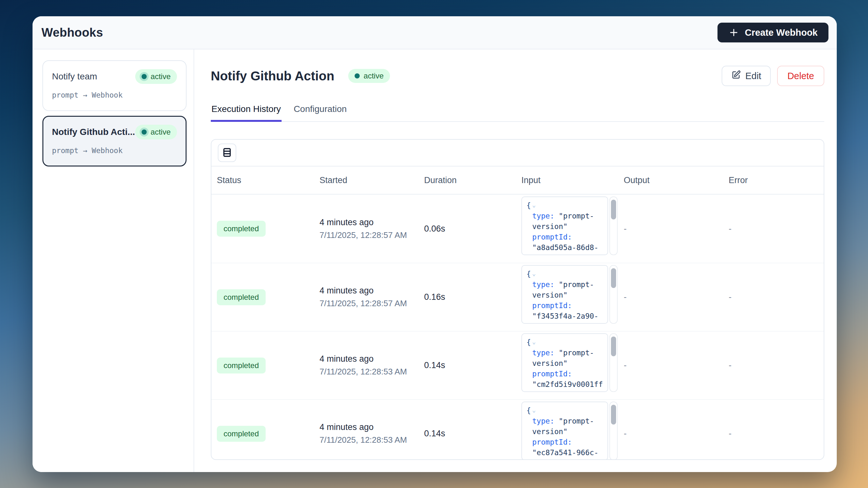 This screenshot has height=488, width=868. What do you see at coordinates (518, 153) in the screenshot?
I see `table-toolbar` at bounding box center [518, 153].